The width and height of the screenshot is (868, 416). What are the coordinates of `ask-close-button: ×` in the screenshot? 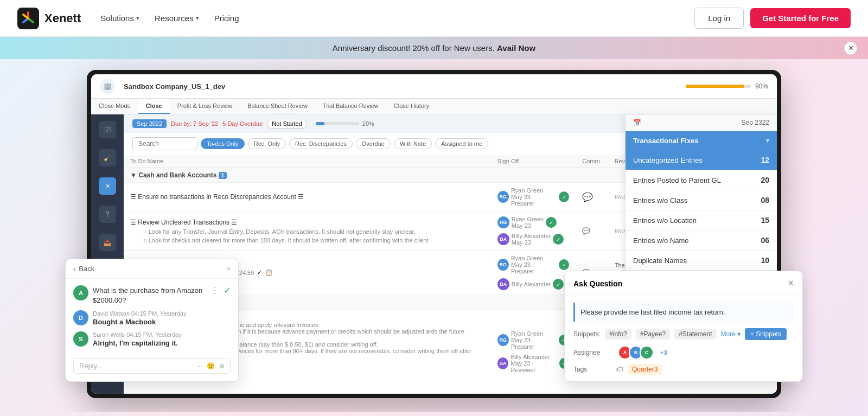 It's located at (791, 283).